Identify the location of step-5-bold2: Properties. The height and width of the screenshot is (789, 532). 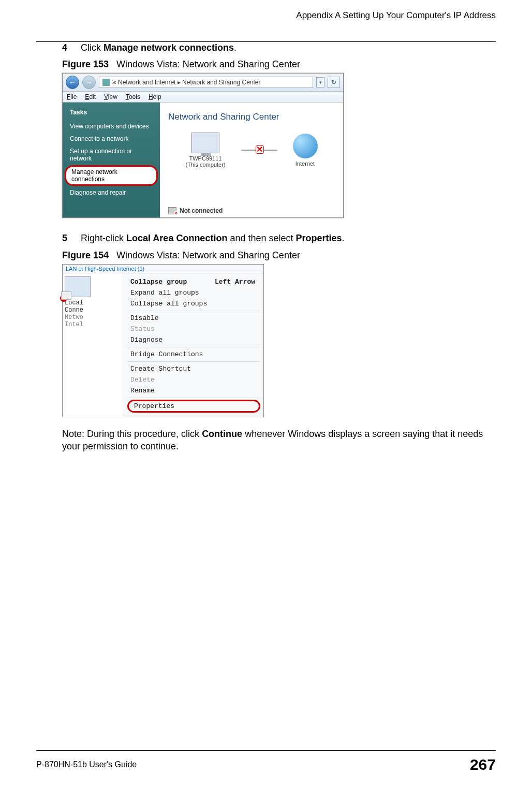
(319, 238).